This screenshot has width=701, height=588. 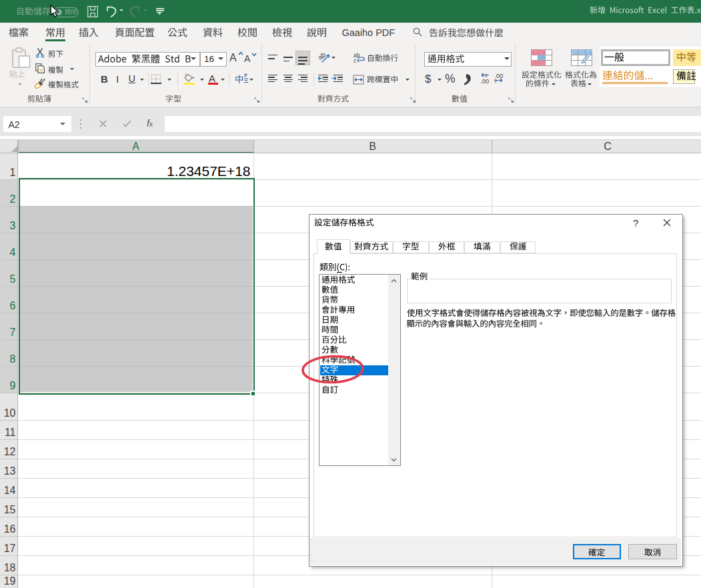 What do you see at coordinates (323, 56) in the screenshot?
I see `svg-text: ab` at bounding box center [323, 56].